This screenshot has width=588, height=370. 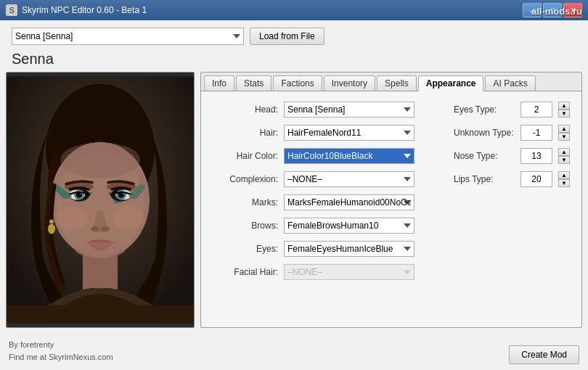 I want to click on lips-type-input, so click(x=536, y=179).